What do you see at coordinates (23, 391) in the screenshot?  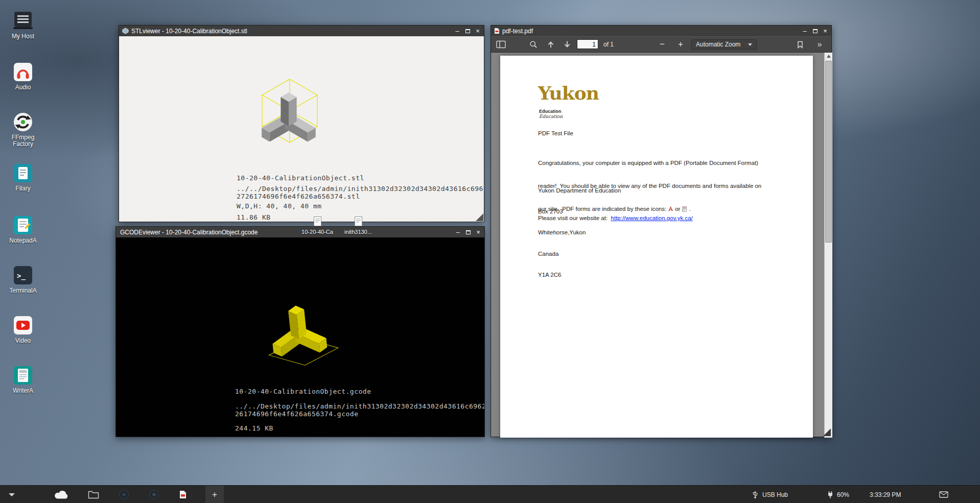 I see `desktop-icon-label: WriterA` at bounding box center [23, 391].